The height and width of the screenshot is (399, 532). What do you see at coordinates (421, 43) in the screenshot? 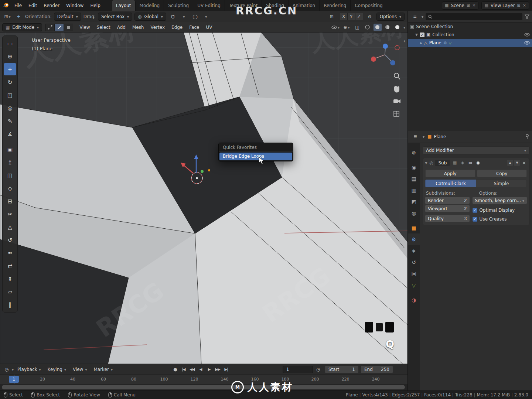
I see `expander-right-icon: ▸` at bounding box center [421, 43].